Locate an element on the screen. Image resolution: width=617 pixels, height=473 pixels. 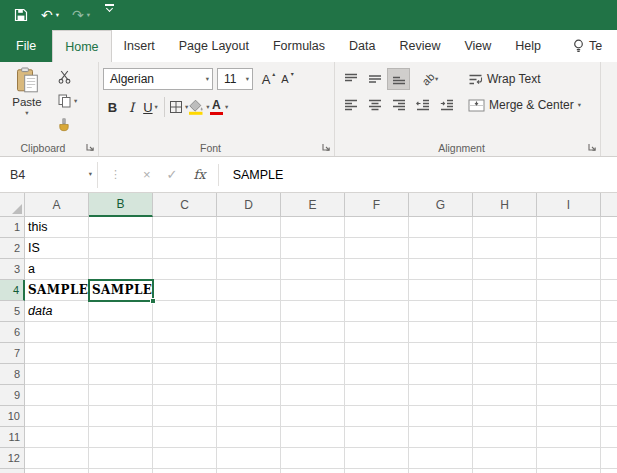
cell-H2 is located at coordinates (505, 248).